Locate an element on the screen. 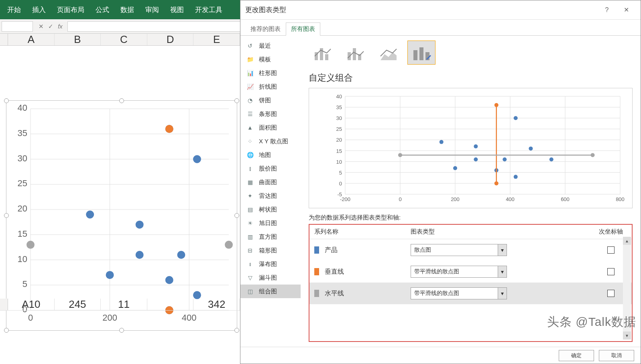  col-header: E is located at coordinates (217, 39).